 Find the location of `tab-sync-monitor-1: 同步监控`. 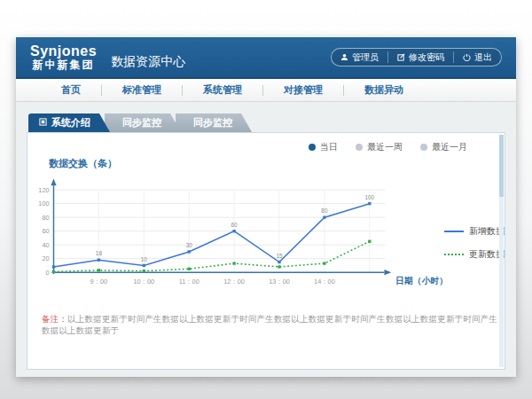

tab-sync-monitor-1: 同步监控 is located at coordinates (143, 122).